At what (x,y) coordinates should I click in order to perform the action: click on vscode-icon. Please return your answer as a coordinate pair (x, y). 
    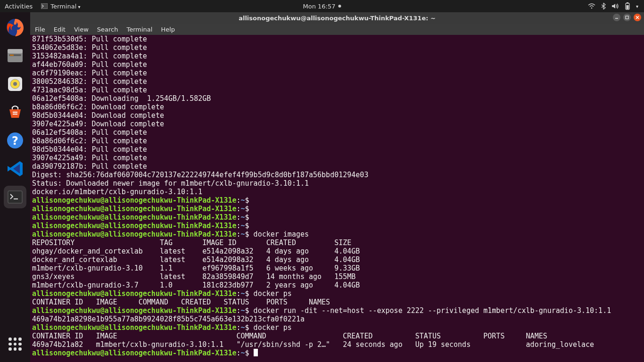
    Looking at the image, I should click on (15, 169).